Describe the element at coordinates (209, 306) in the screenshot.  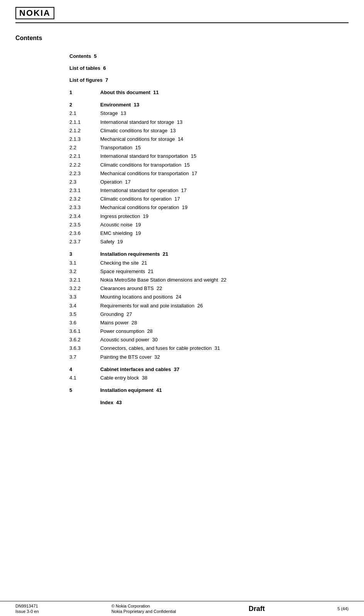
I see `toc-item-3-4: 3.4 Requirements for wall and pole insta…` at that location.